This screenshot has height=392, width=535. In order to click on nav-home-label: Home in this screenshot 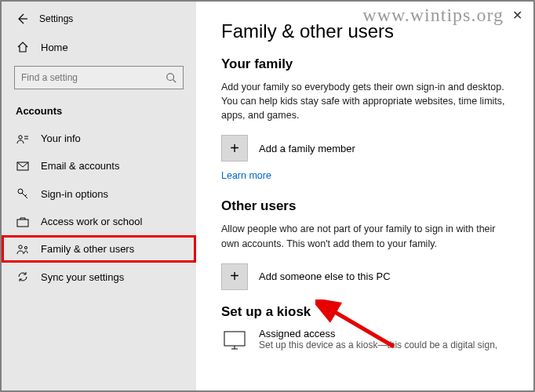, I will do `click(55, 47)`.